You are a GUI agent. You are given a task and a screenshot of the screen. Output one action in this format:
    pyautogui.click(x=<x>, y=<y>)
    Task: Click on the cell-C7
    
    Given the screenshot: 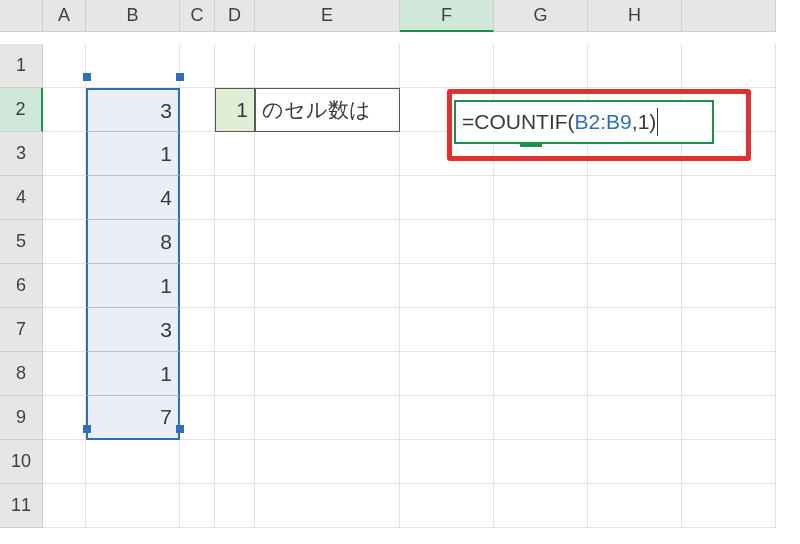 What is the action you would take?
    pyautogui.click(x=198, y=330)
    